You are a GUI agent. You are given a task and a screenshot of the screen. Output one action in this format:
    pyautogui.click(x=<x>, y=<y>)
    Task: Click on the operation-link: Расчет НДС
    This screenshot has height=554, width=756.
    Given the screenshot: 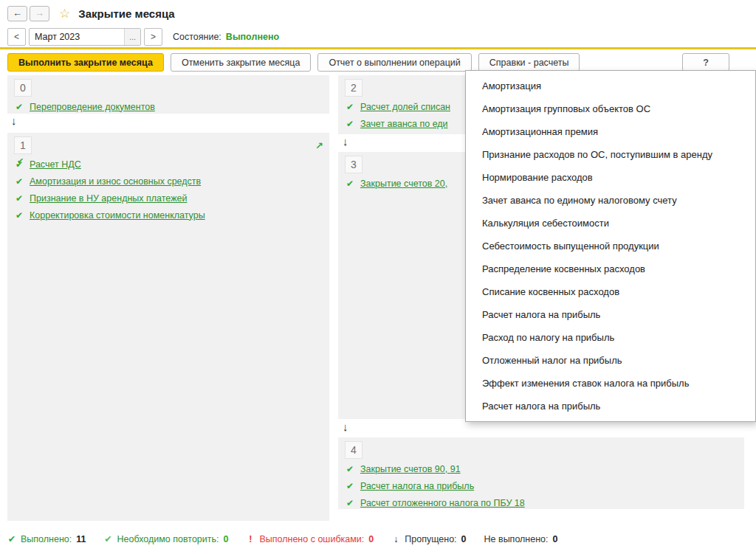 What is the action you would take?
    pyautogui.click(x=55, y=165)
    